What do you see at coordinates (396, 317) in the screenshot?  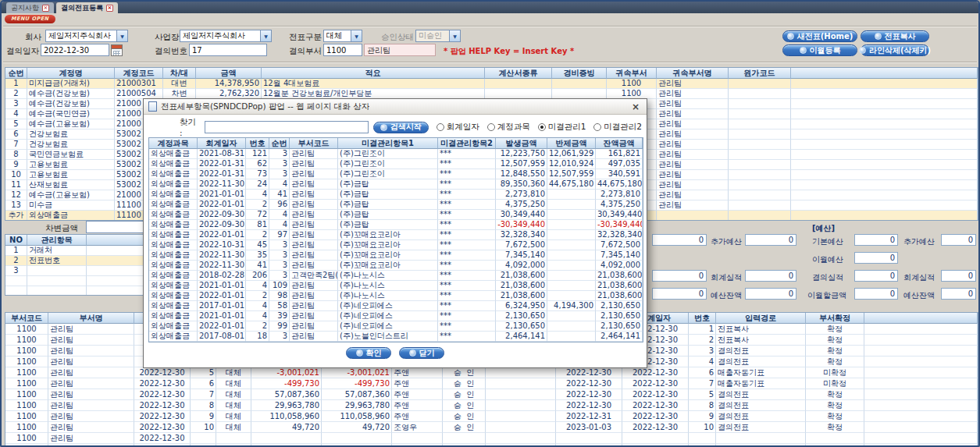 I see `open-item-row: 외상매출금 2021-01-01 4 39 관리팀 (주)네오피에스 *** 2…` at bounding box center [396, 317].